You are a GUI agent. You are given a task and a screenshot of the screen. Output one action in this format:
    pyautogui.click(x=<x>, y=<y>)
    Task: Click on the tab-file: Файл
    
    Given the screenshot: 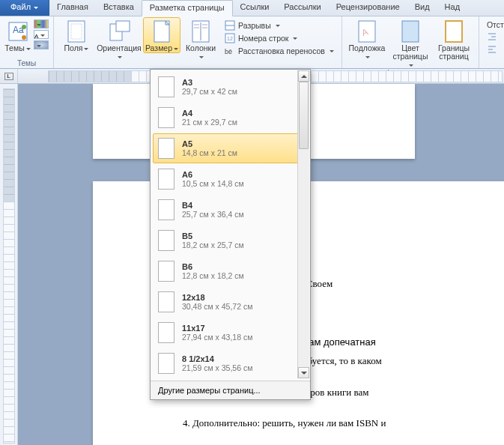 What is the action you would take?
    pyautogui.click(x=25, y=7)
    